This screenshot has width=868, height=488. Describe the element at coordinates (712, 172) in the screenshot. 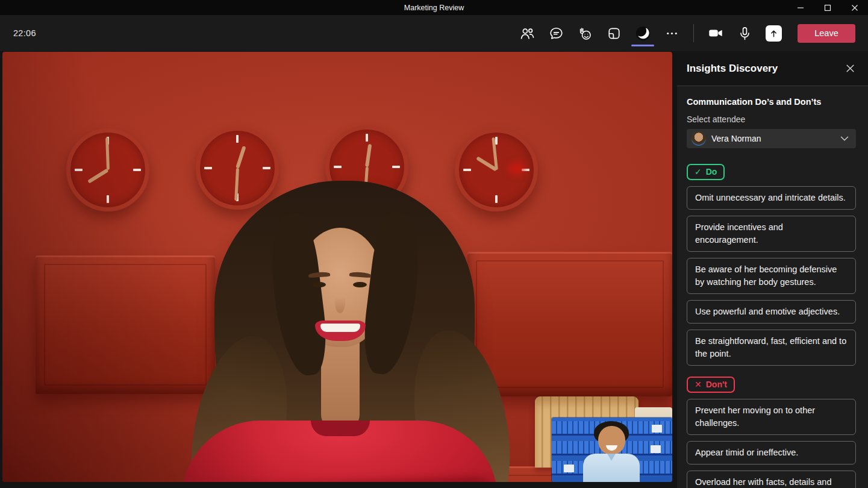

I see `do-badge-label: Do` at that location.